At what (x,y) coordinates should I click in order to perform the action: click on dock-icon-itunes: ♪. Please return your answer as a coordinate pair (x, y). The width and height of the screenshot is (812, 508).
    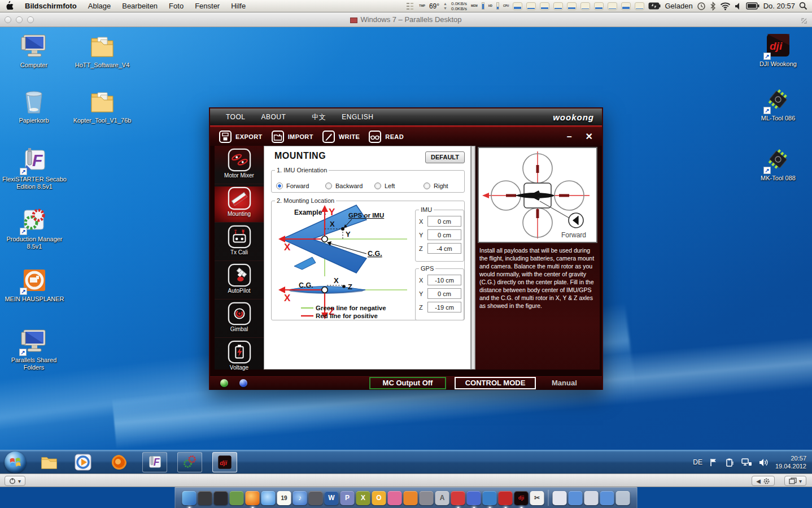
    Looking at the image, I should click on (300, 498).